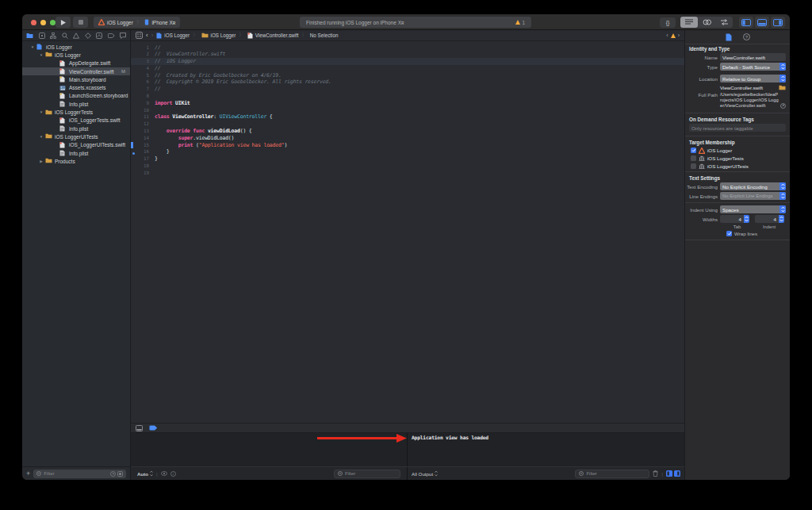  What do you see at coordinates (324, 35) in the screenshot?
I see `breadcrumb-selection: No Selection` at bounding box center [324, 35].